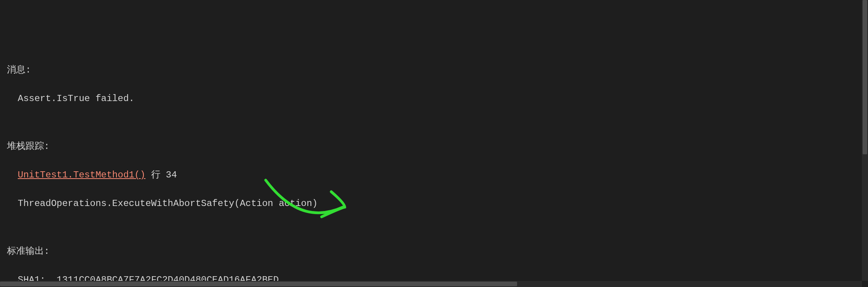 This screenshot has height=287, width=868. Describe the element at coordinates (431, 284) in the screenshot. I see `scrollbar-horizontal` at that location.